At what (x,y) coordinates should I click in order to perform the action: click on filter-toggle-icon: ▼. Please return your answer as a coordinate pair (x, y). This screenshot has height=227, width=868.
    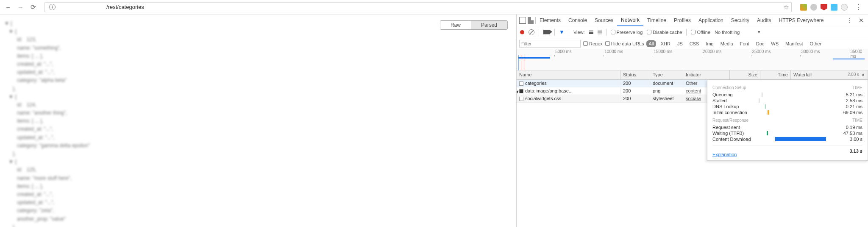
    Looking at the image, I should click on (562, 32).